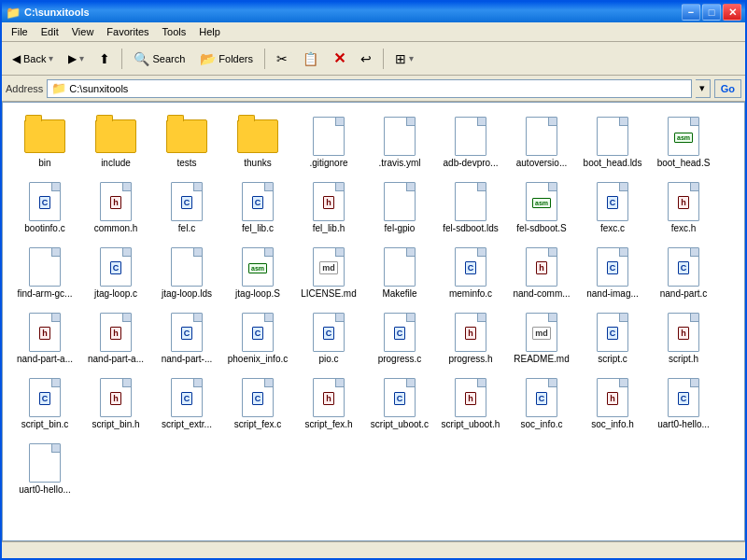 Image resolution: width=747 pixels, height=560 pixels. I want to click on file-type-icon: asm, so click(542, 202).